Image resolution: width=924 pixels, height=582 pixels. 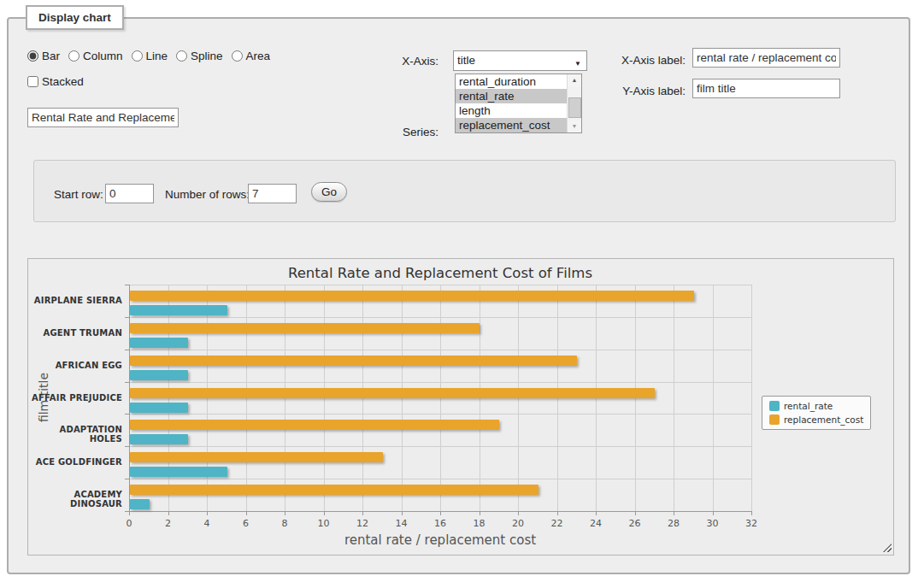 What do you see at coordinates (511, 82) in the screenshot?
I see `series-option: rental_duration` at bounding box center [511, 82].